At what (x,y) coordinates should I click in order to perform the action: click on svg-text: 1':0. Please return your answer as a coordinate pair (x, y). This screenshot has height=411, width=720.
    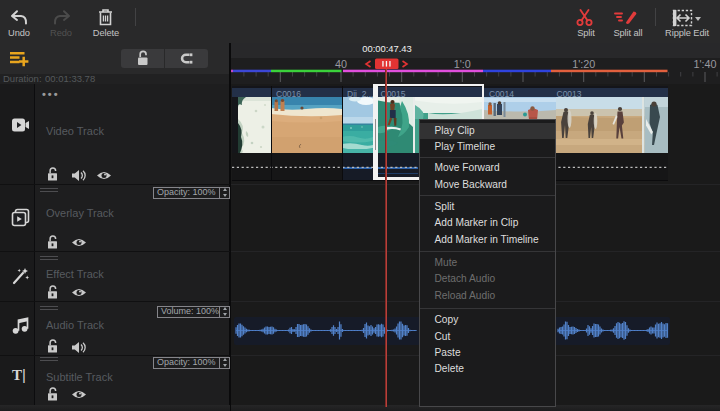
    Looking at the image, I should click on (462, 64).